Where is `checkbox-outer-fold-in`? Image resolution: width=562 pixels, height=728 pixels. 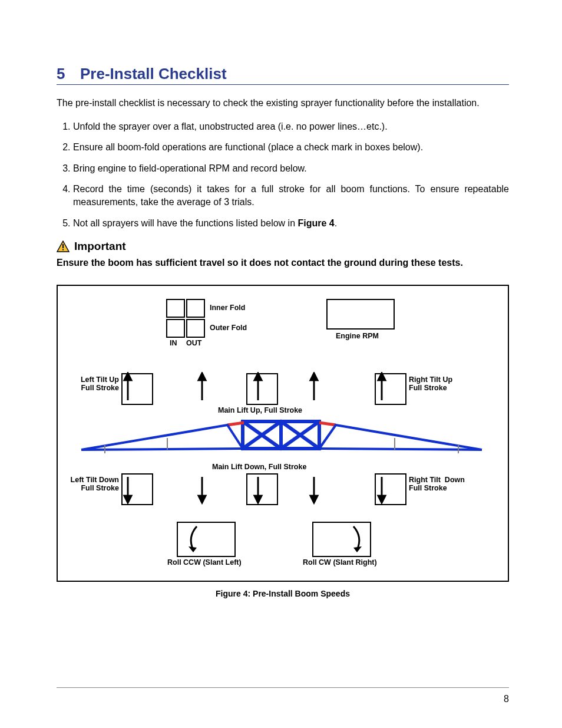 checkbox-outer-fold-in is located at coordinates (176, 328).